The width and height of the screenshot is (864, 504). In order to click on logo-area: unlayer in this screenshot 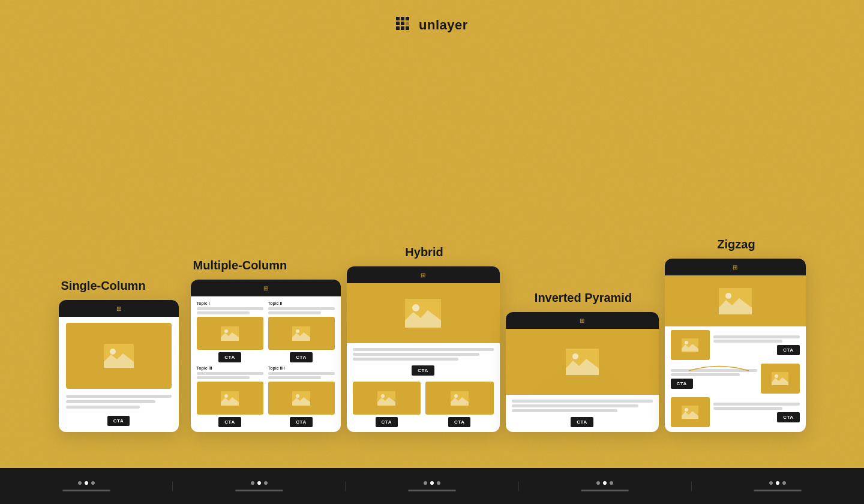, I will do `click(432, 17)`.